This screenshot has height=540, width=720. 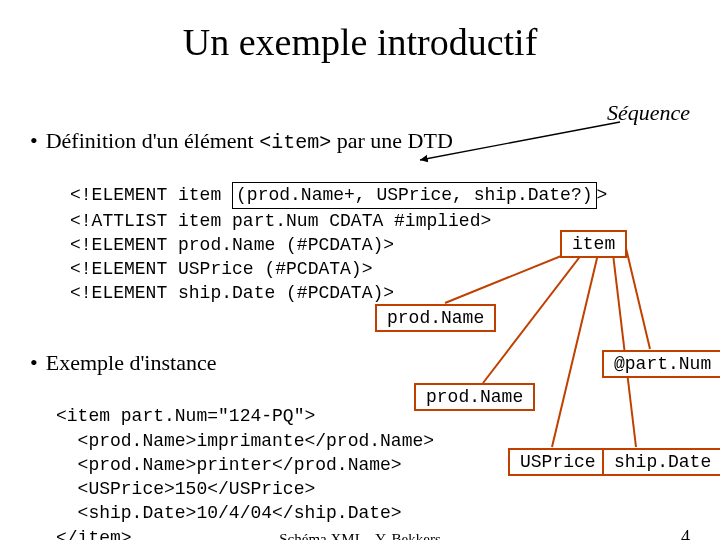 What do you see at coordinates (594, 244) in the screenshot?
I see `tree-node-item: item` at bounding box center [594, 244].